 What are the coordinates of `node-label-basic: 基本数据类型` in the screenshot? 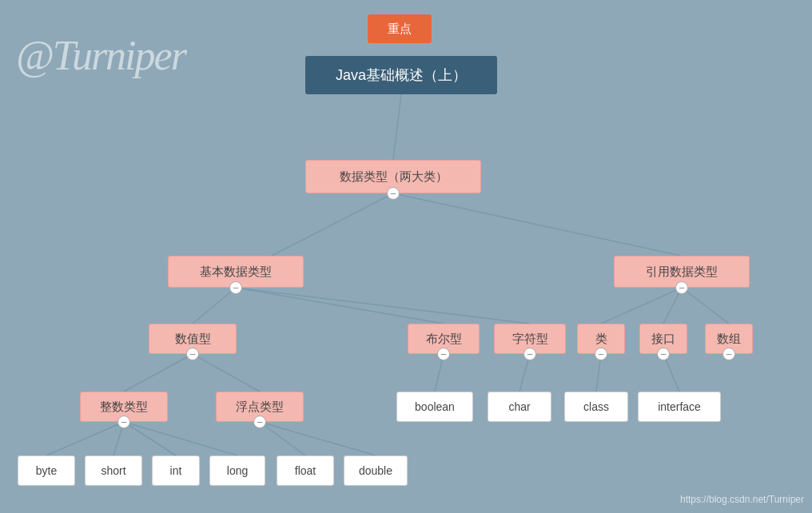 It's located at (236, 272).